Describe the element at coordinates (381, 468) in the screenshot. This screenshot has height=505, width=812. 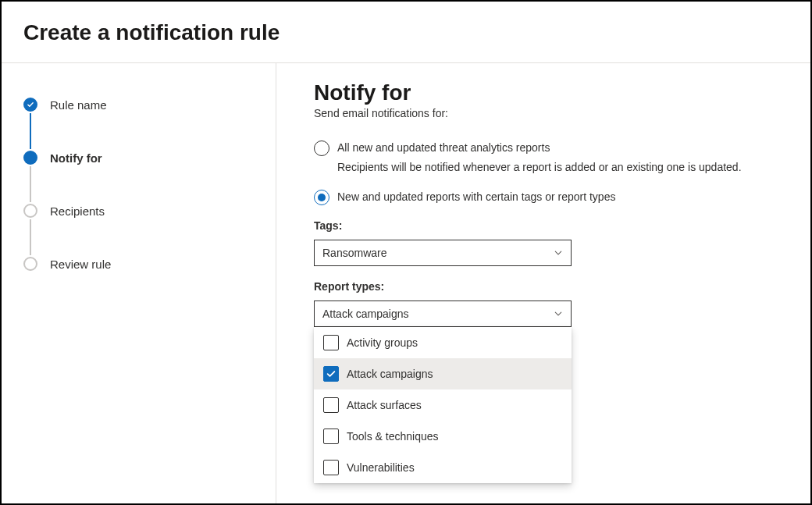
I see `option-label: Vulnerabilities` at that location.